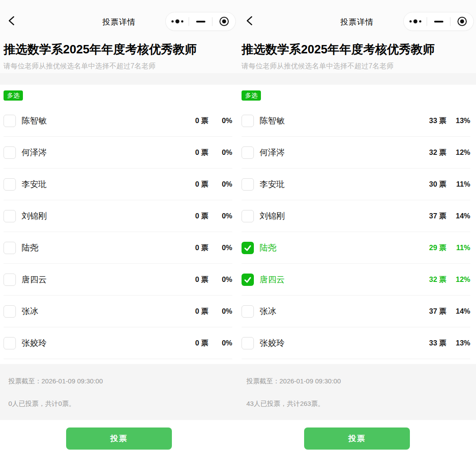  Describe the element at coordinates (356, 343) in the screenshot. I see `candidate-row: 张姣玲 33 票 13%` at that location.